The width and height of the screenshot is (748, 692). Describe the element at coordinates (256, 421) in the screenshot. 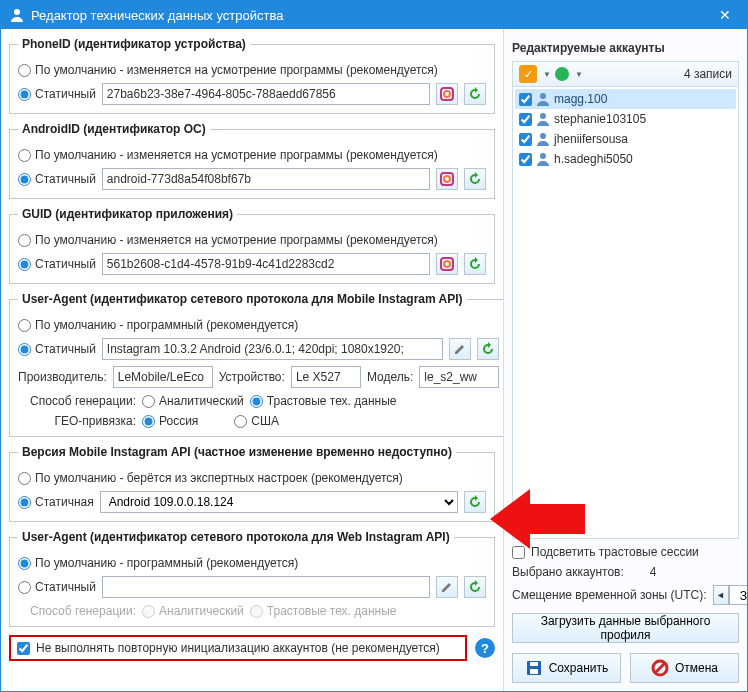

I see `geo-usa-radio: США` at that location.